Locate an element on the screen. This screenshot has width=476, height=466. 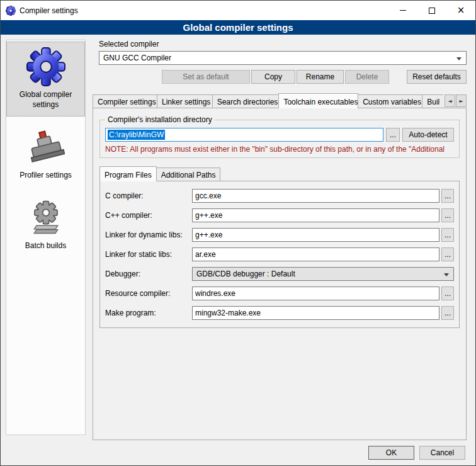
profiler-icon is located at coordinates (46, 148).